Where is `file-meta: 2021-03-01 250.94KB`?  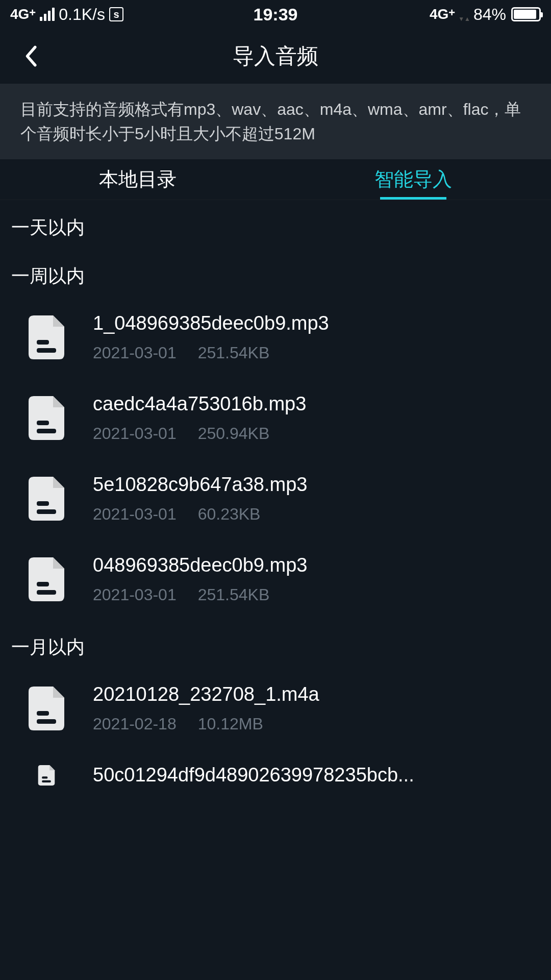
file-meta: 2021-03-01 250.94KB is located at coordinates (312, 434).